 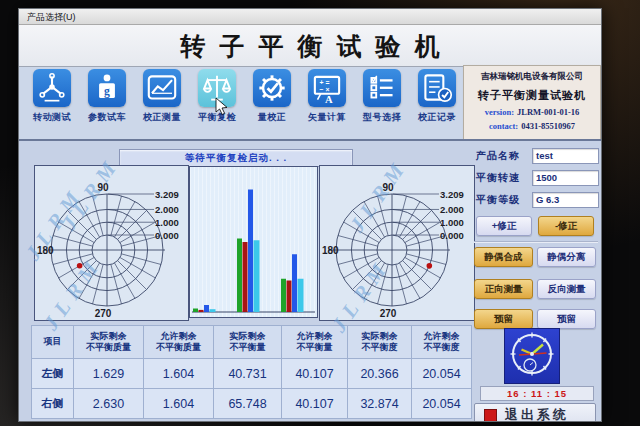 I want to click on document-check-icon, so click(x=437, y=88).